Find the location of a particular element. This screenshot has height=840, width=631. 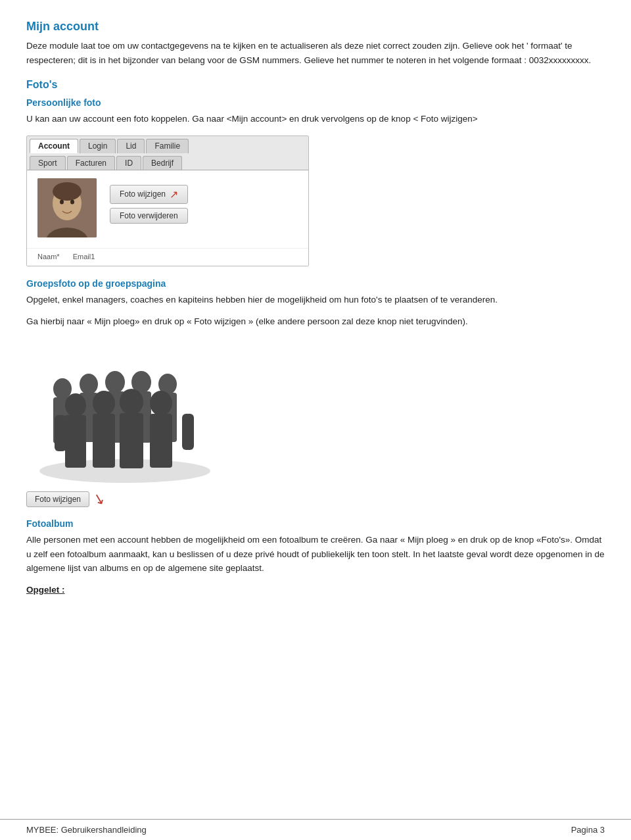

mockup-content: Foto wijzigen ↗ Foto verwijderen is located at coordinates (168, 209).